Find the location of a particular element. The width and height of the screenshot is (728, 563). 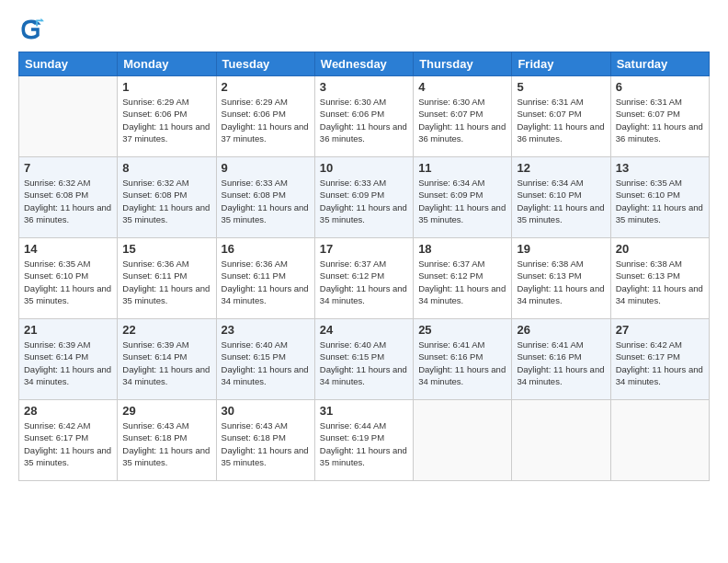

logo is located at coordinates (33, 29).